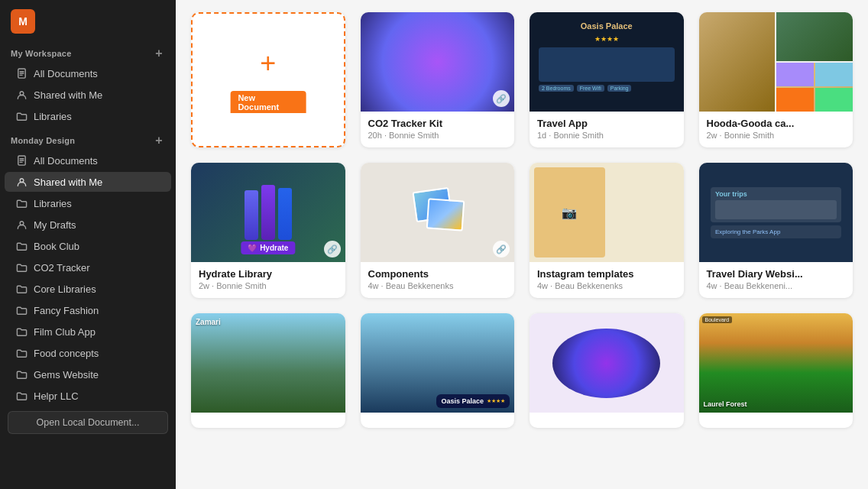 The width and height of the screenshot is (868, 489). Describe the element at coordinates (268, 231) in the screenshot. I see `hydrate-library-card: 💜 Hydrate 🔗 Hydrate Library 2w · Bonnie …` at that location.